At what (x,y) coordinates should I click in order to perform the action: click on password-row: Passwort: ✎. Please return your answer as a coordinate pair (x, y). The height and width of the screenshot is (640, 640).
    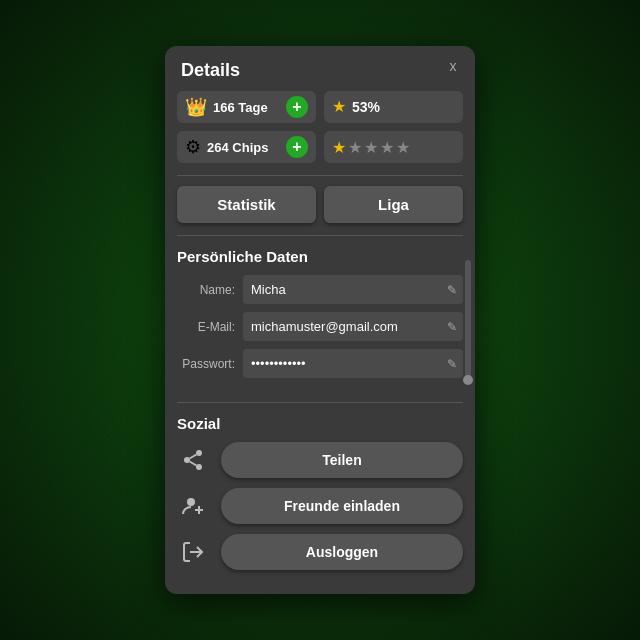
    Looking at the image, I should click on (320, 364).